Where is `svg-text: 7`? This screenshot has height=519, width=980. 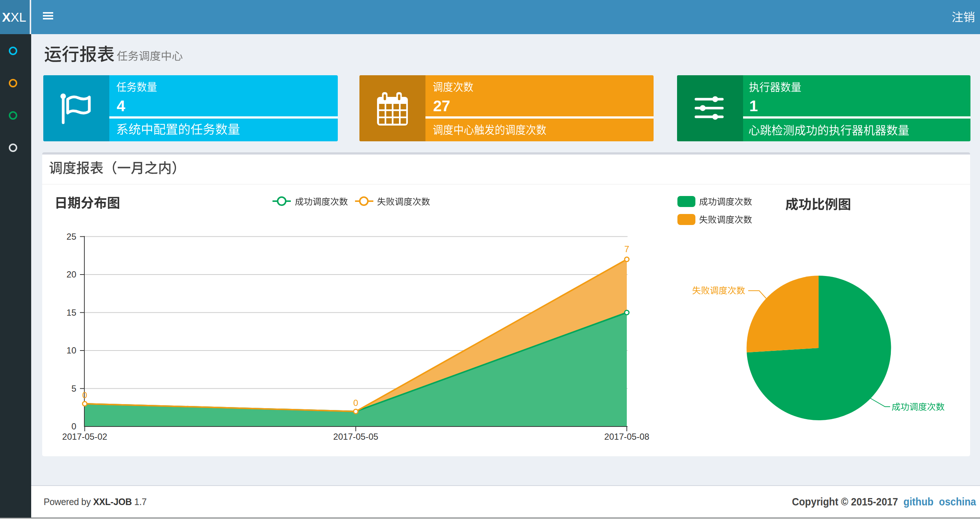
svg-text: 7 is located at coordinates (627, 249).